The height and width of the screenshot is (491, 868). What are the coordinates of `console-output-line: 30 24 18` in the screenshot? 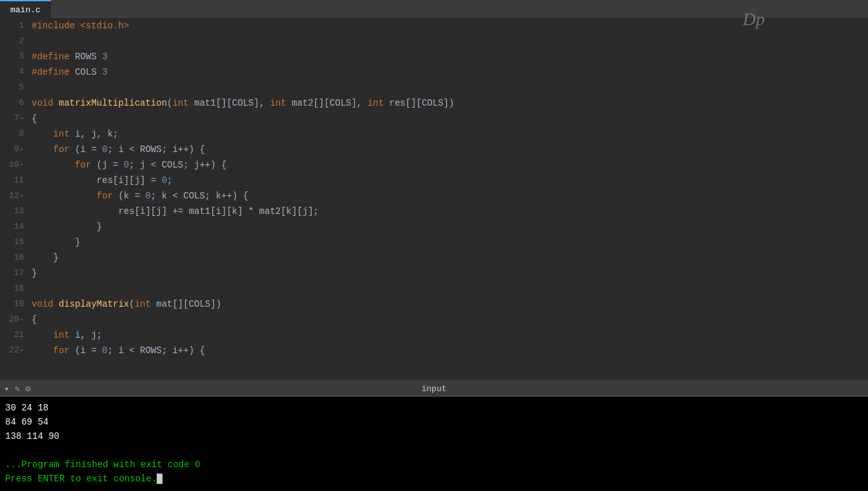 It's located at (434, 408).